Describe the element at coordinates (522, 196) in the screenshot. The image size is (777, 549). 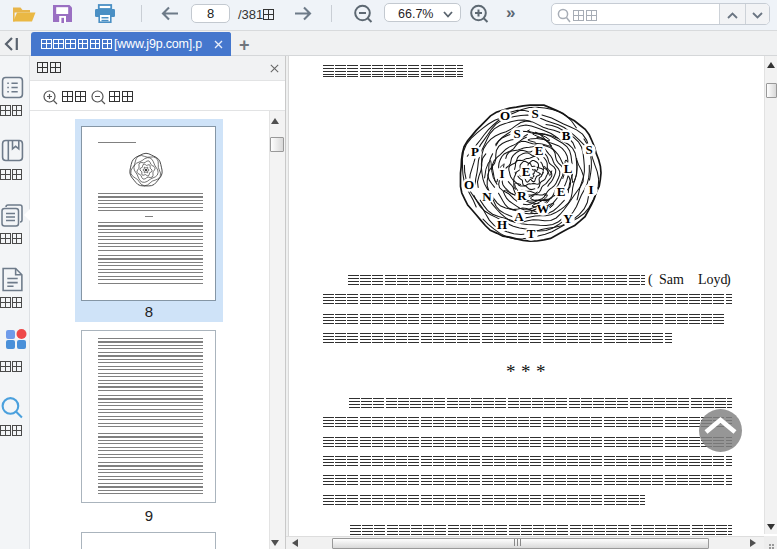
I see `svg-text: R` at that location.